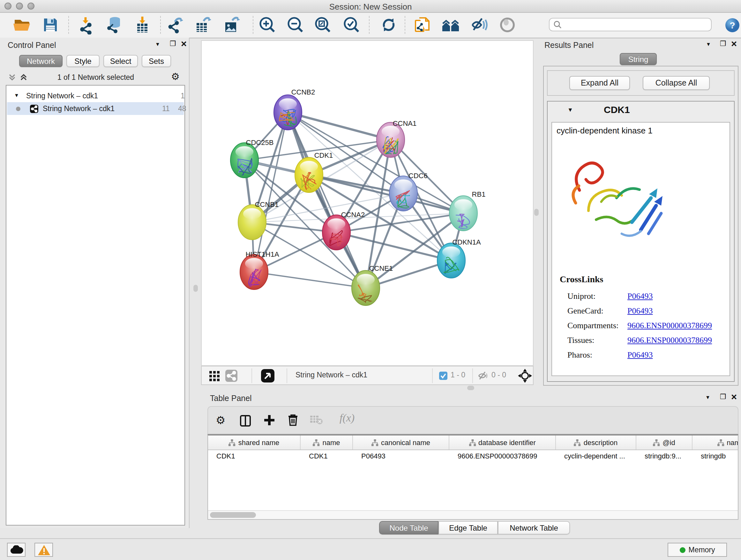 The image size is (741, 560). I want to click on add-column-icon, so click(269, 420).